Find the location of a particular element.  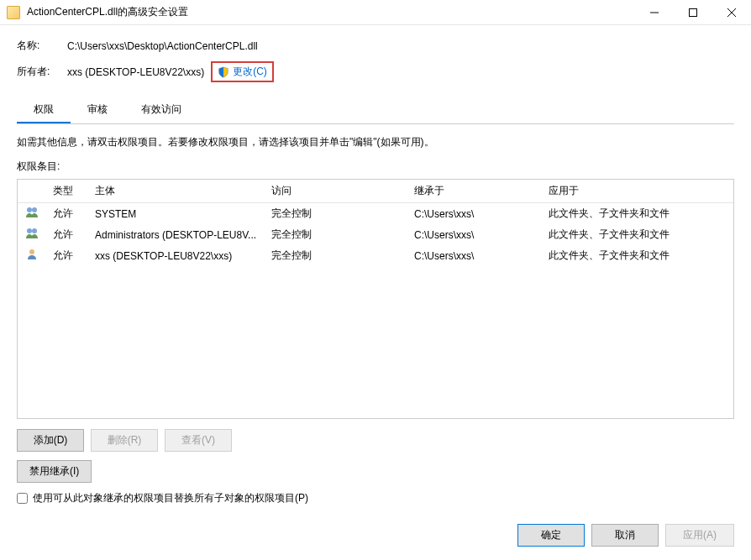

table-row: 允许 Administrators (DESKTOP-LEU8V... 完全控制… is located at coordinates (376, 235).